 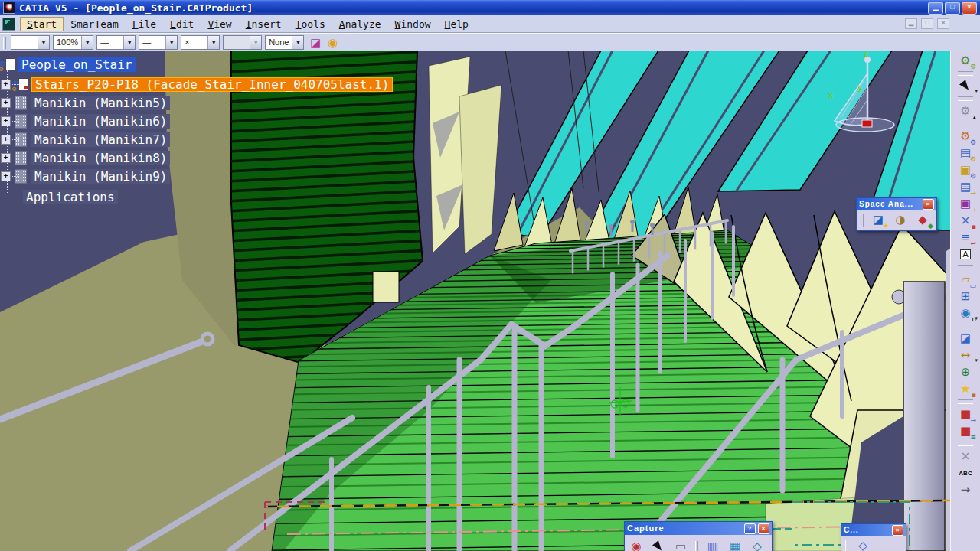 What do you see at coordinates (144, 24) in the screenshot?
I see `menu-item-file: File` at bounding box center [144, 24].